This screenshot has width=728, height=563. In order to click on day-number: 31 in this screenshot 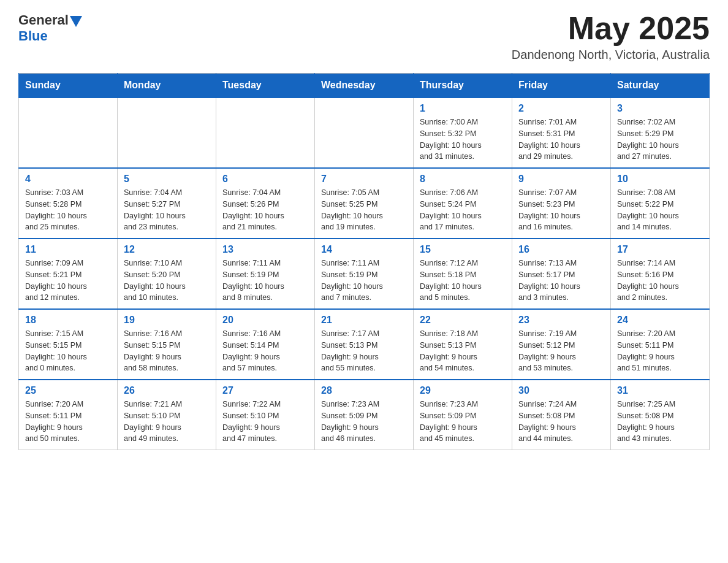, I will do `click(660, 391)`.